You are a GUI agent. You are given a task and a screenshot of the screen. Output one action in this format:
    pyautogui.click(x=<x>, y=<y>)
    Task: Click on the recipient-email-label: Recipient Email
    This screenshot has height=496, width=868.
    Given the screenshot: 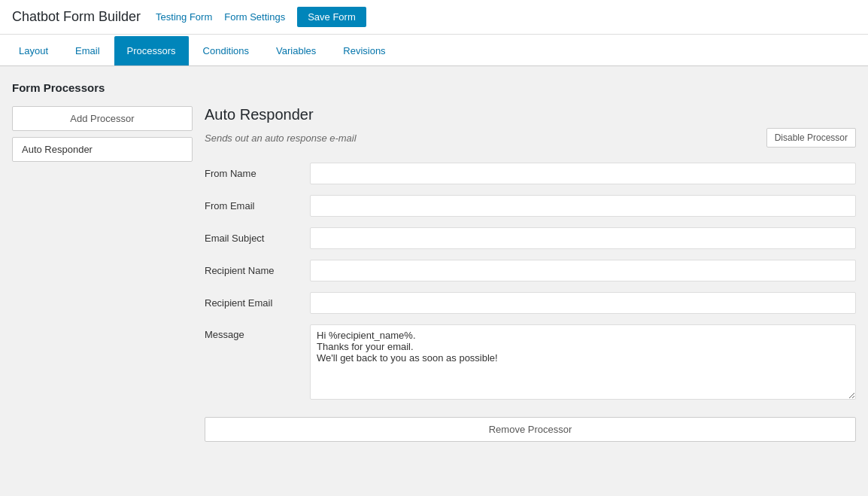 What is the action you would take?
    pyautogui.click(x=257, y=303)
    